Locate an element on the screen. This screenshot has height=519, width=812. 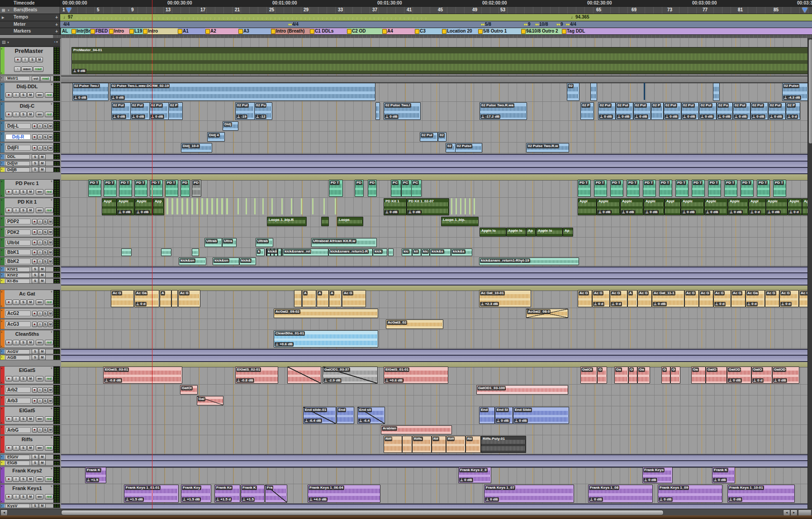
clip: PD Kit 1_02-07⊥ 0 dB is located at coordinates (428, 207).